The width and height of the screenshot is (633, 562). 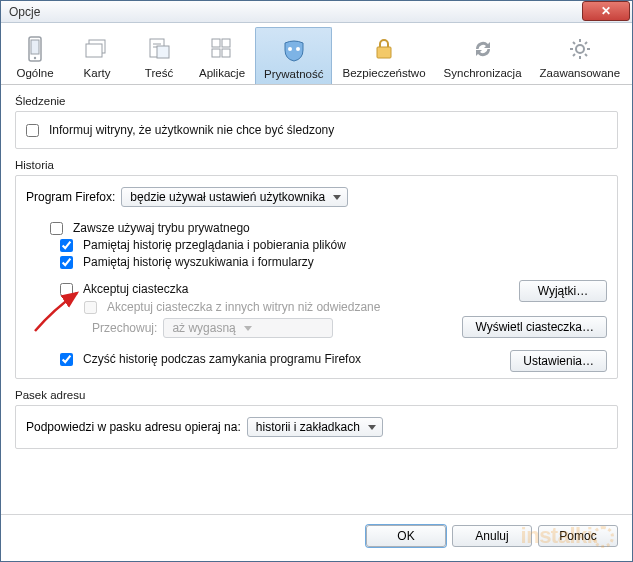 I want to click on phone-icon, so click(x=35, y=49).